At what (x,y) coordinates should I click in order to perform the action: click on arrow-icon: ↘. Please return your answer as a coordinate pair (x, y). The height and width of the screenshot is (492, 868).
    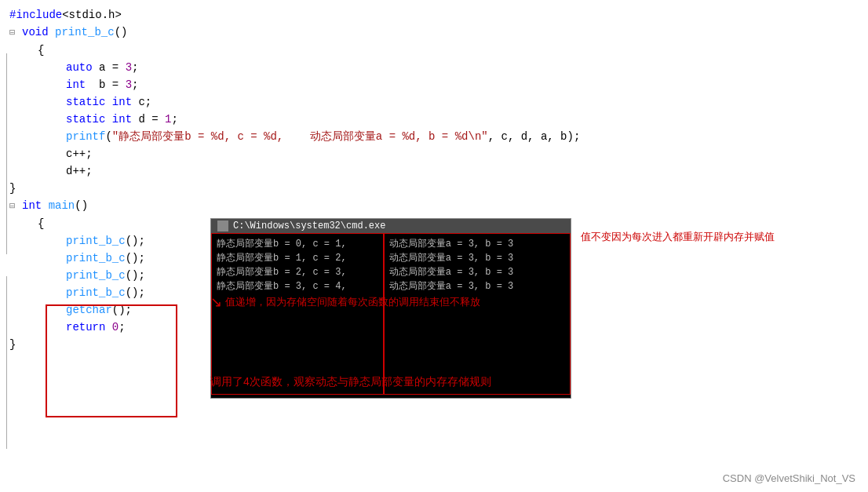
    Looking at the image, I should click on (217, 302).